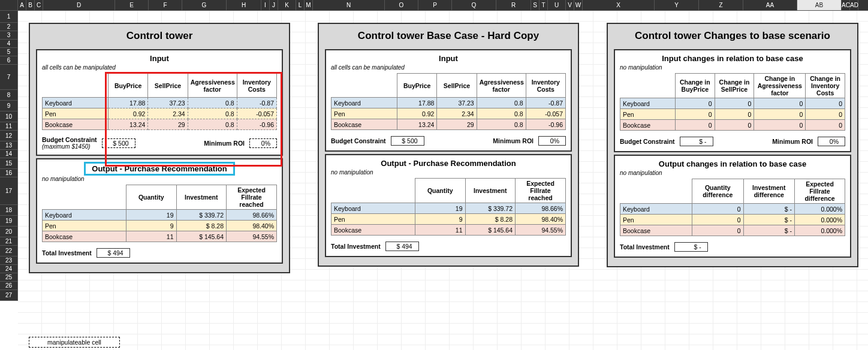  Describe the element at coordinates (721, 5) in the screenshot. I see `col-header-Z: Z` at that location.